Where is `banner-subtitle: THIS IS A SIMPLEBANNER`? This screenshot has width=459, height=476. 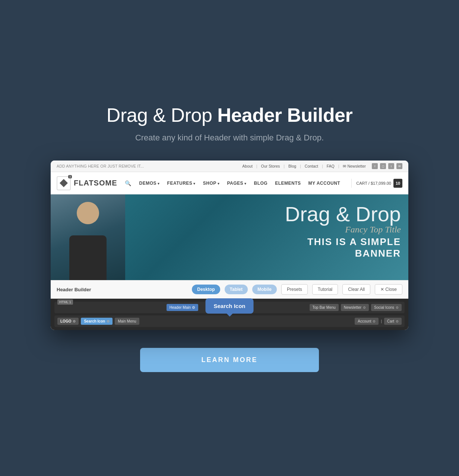 banner-subtitle: THIS IS A SIMPLEBANNER is located at coordinates (343, 248).